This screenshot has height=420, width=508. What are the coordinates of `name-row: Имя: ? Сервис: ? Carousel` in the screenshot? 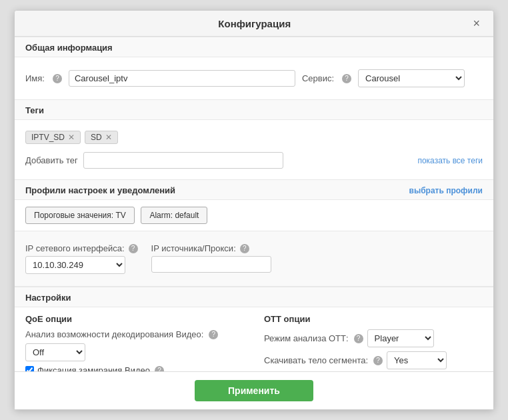 It's located at (254, 79).